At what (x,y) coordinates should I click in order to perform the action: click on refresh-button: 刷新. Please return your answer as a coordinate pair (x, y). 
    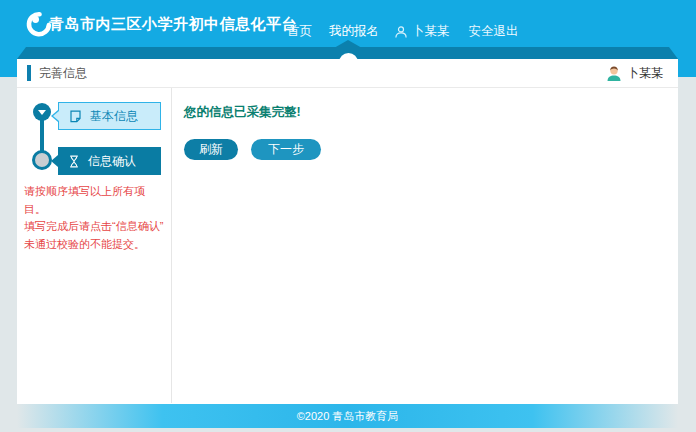
    Looking at the image, I should click on (211, 150).